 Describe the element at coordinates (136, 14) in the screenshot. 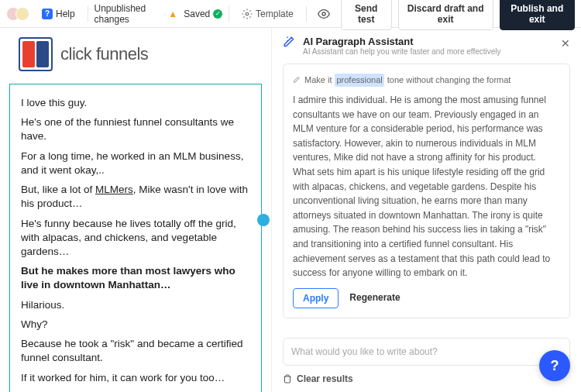

I see `unpublished-status: Unpublished changes ▲` at that location.